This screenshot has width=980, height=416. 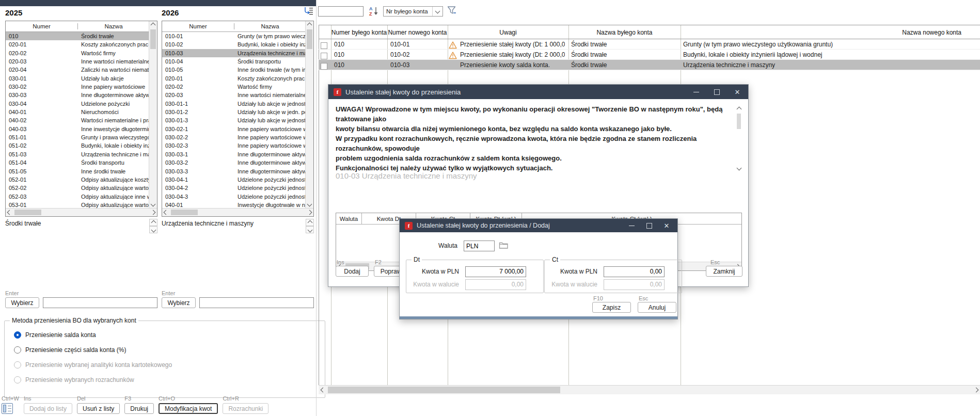 What do you see at coordinates (167, 334) in the screenshot?
I see `method-radio-option: Przeniesienie salda konta` at bounding box center [167, 334].